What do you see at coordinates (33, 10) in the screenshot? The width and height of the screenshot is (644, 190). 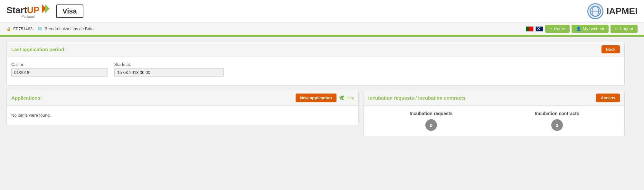 I see `logo-up: UP` at bounding box center [33, 10].